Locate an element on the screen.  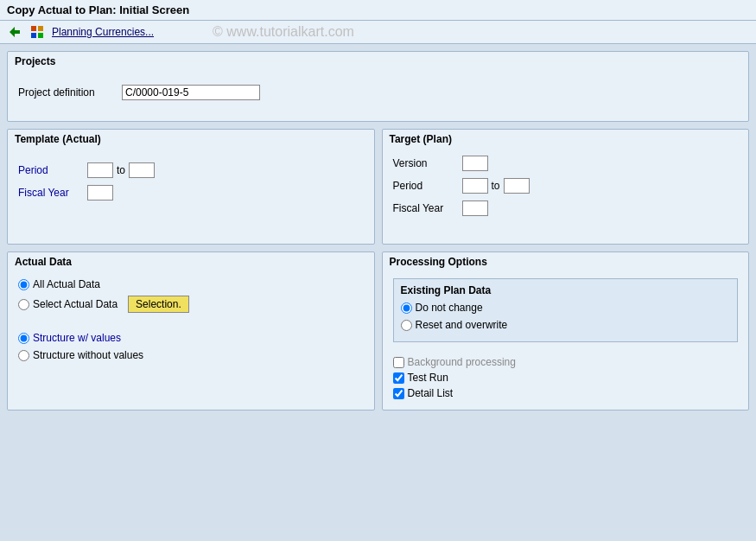
target-version-row: Version is located at coordinates (566, 163).